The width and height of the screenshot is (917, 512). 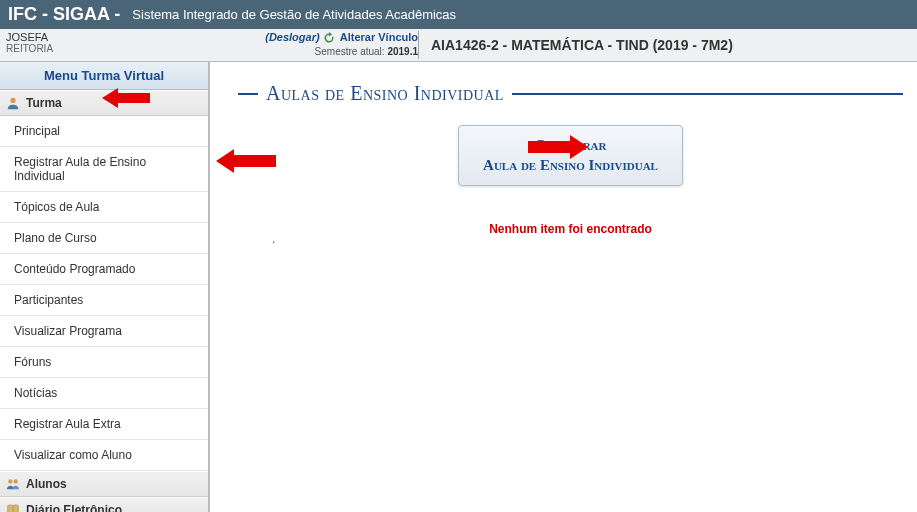 What do you see at coordinates (458, 46) in the screenshot?
I see `info-bar: JOSEFA REITORIA (Deslogar) Alterar Víncu…` at bounding box center [458, 46].